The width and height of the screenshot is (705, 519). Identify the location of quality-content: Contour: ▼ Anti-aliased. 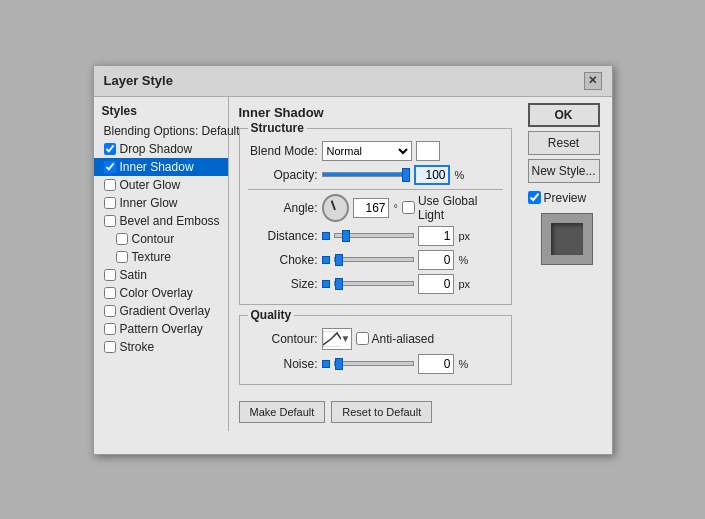
(376, 350).